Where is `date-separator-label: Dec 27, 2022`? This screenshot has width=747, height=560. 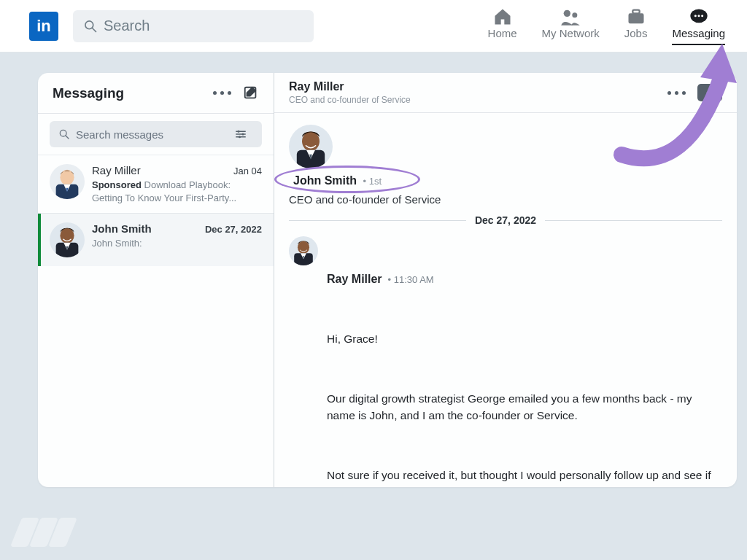
date-separator-label: Dec 27, 2022 is located at coordinates (506, 220).